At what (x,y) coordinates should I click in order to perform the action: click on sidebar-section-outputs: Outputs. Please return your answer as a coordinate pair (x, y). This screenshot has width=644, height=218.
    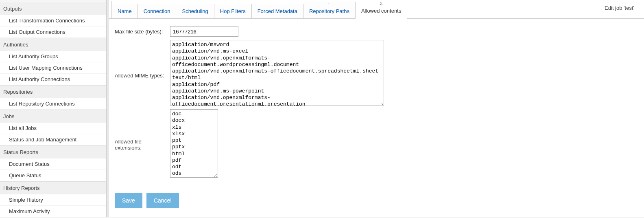
    Looking at the image, I should click on (53, 9).